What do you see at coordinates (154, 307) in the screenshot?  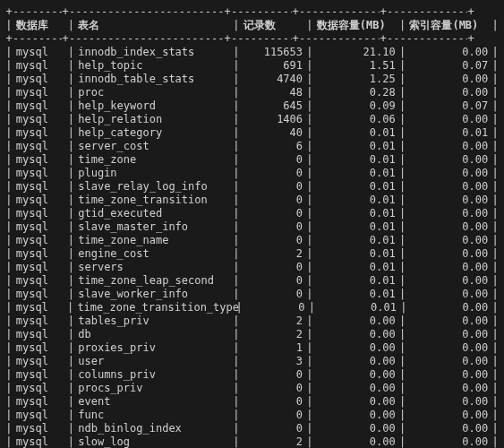 I see `cell: time_zone_transition_type` at bounding box center [154, 307].